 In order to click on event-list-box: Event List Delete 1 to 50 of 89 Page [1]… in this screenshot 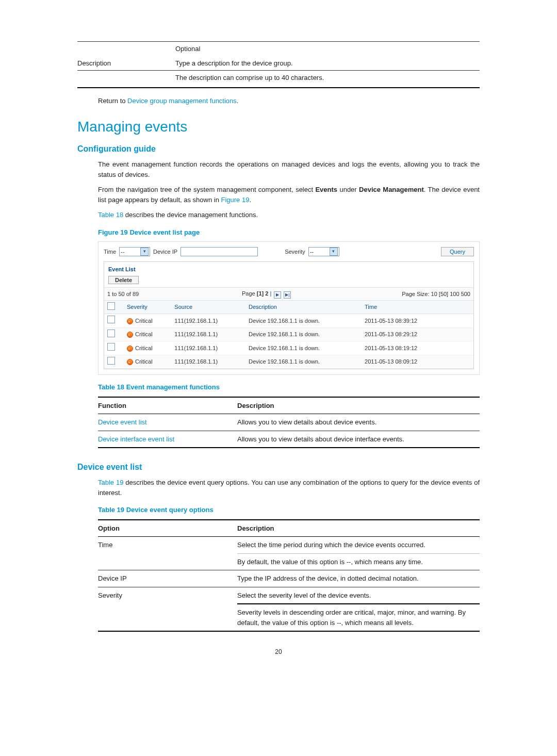, I will do `click(289, 316)`.